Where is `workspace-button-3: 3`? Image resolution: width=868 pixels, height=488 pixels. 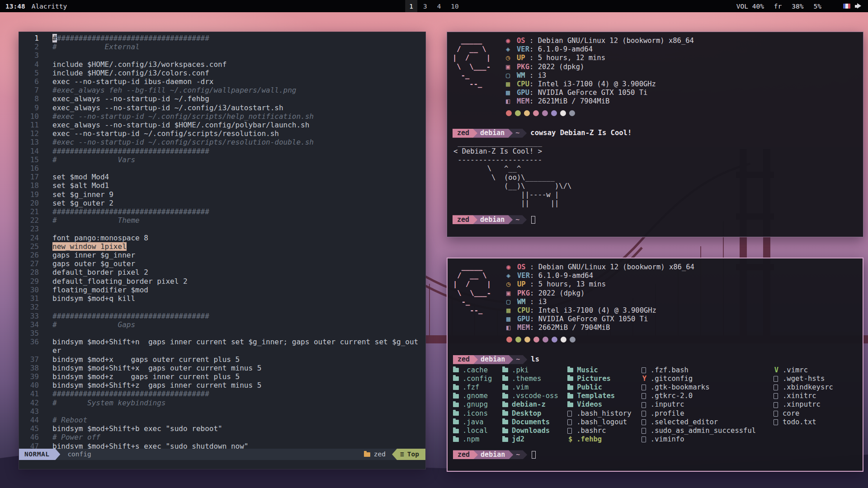 workspace-button-3: 3 is located at coordinates (425, 6).